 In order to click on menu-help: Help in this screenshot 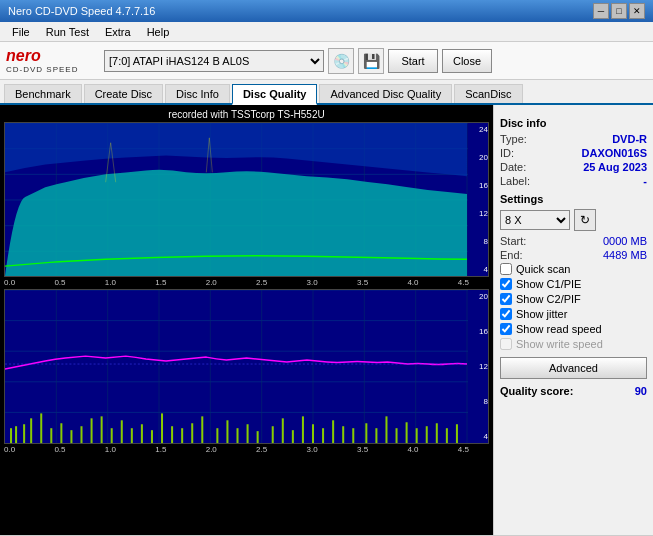, I will do `click(158, 32)`.